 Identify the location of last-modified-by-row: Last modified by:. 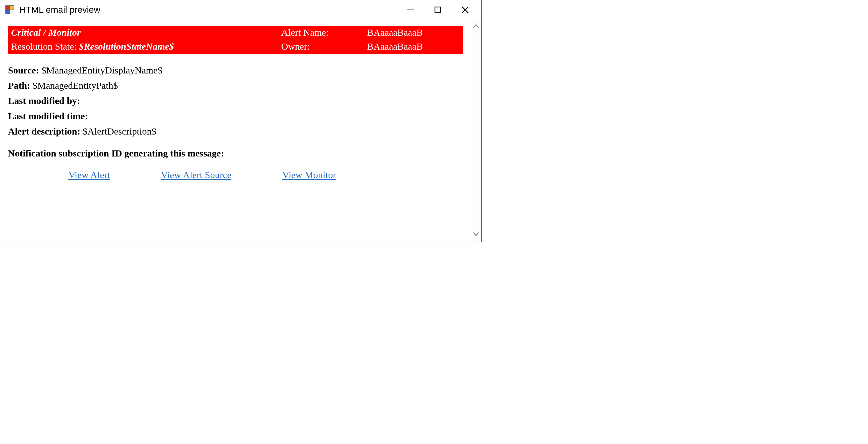
(236, 101).